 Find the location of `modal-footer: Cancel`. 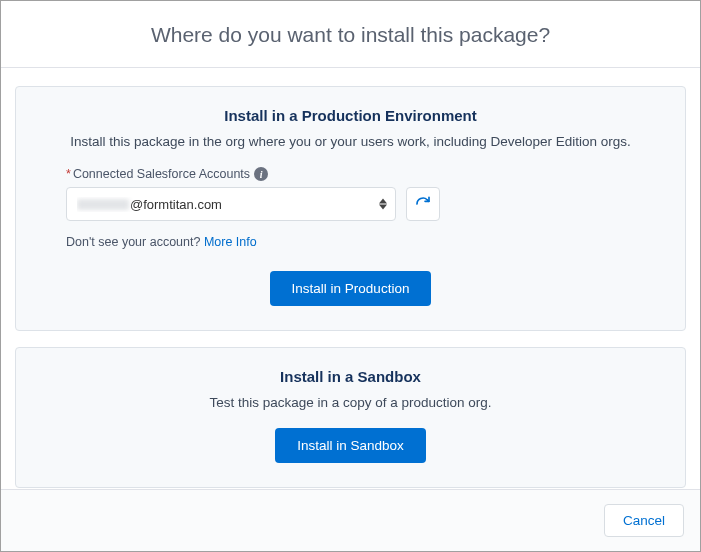

modal-footer: Cancel is located at coordinates (350, 520).